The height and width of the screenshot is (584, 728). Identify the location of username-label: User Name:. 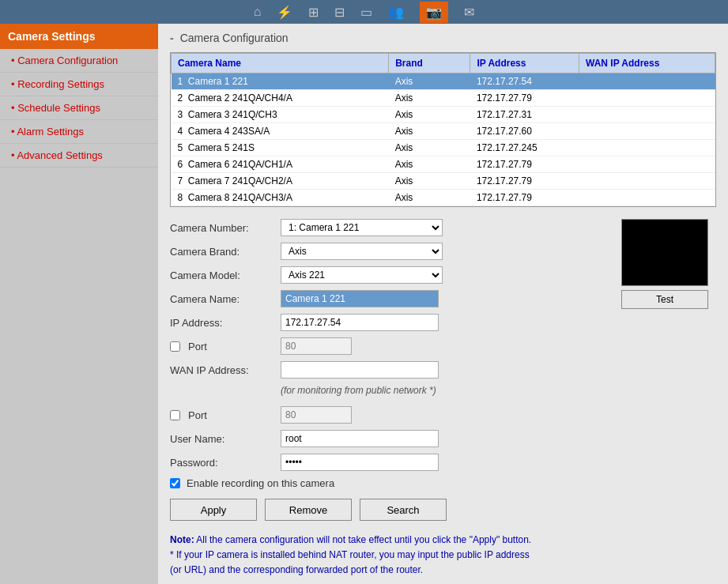
(225, 439).